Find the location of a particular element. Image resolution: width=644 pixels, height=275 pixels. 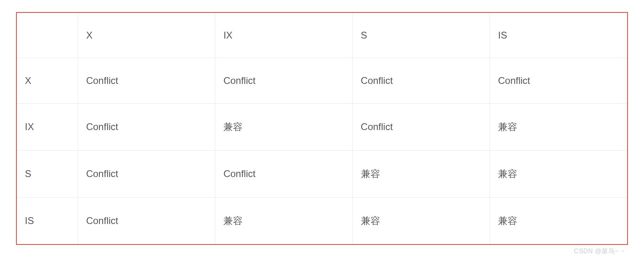

header-is: IS is located at coordinates (559, 35).